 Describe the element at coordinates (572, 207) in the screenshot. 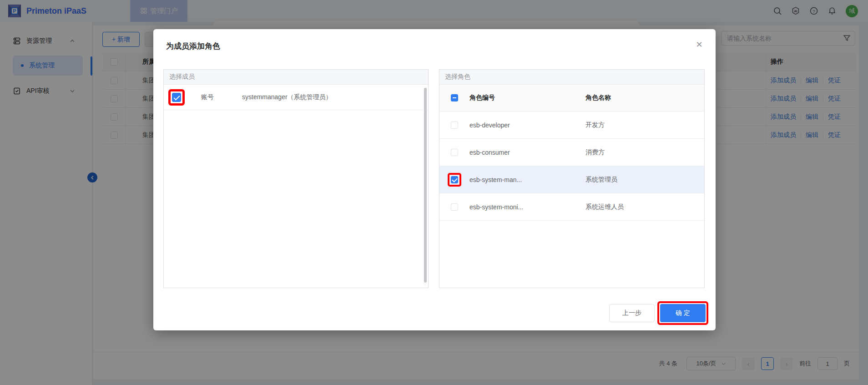

I see `role-row: esb-system-moni... 系统运维人员` at that location.